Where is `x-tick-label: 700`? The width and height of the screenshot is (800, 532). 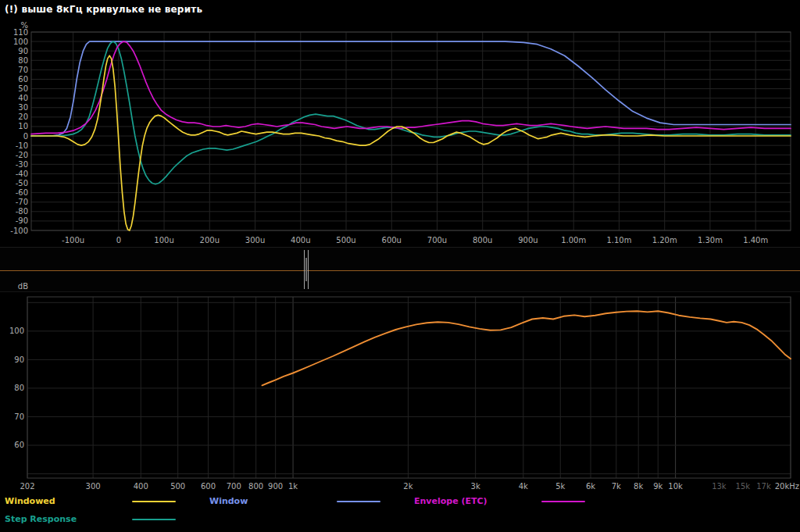
x-tick-label: 700 is located at coordinates (234, 486).